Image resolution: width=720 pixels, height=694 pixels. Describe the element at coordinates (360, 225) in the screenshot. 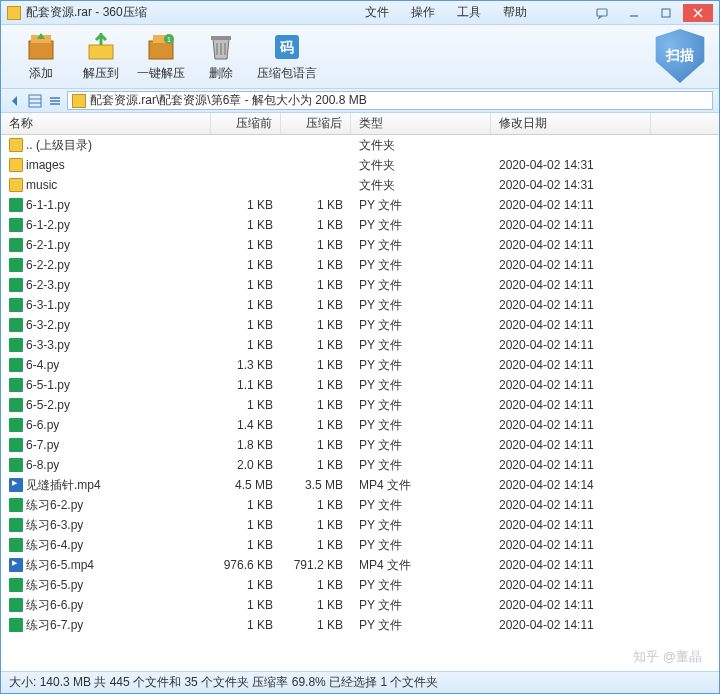

I see `file-row: 6-1-2.py1 KB1 KBPY 文件2020-04-02 14:11` at that location.